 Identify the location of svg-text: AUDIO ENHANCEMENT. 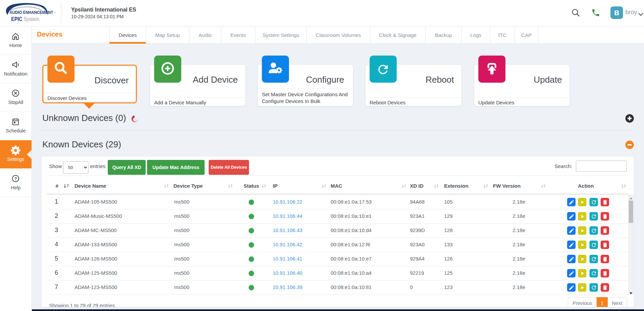
(32, 13).